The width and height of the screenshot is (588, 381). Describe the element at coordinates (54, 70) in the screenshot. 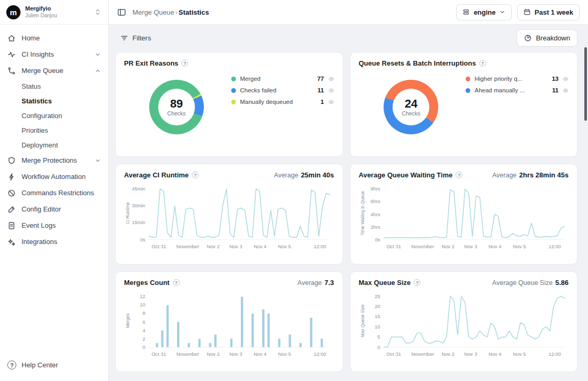

I see `sidebar-item-merge-queue: Merge Queue` at that location.